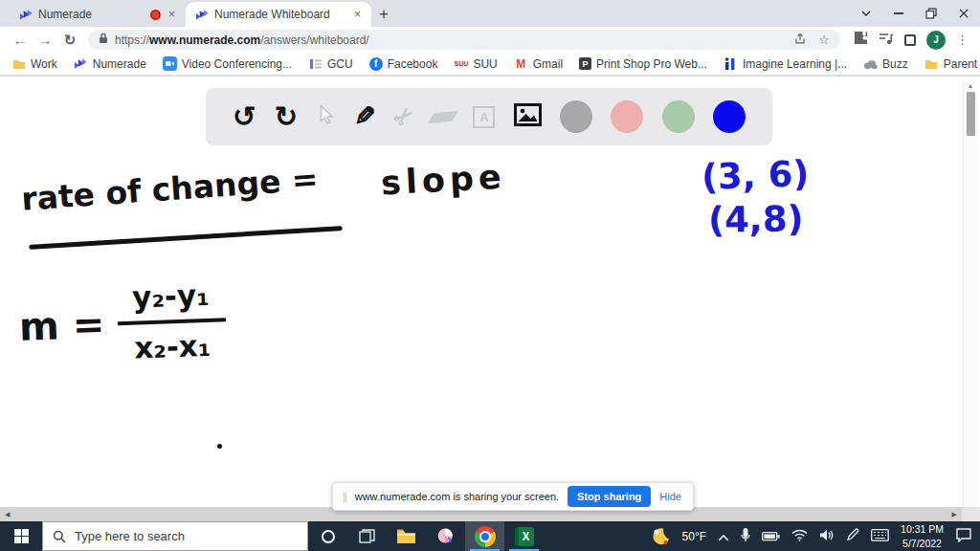 This screenshot has width=980, height=551. Describe the element at coordinates (970, 114) in the screenshot. I see `vertical-scroll-thumb` at that location.